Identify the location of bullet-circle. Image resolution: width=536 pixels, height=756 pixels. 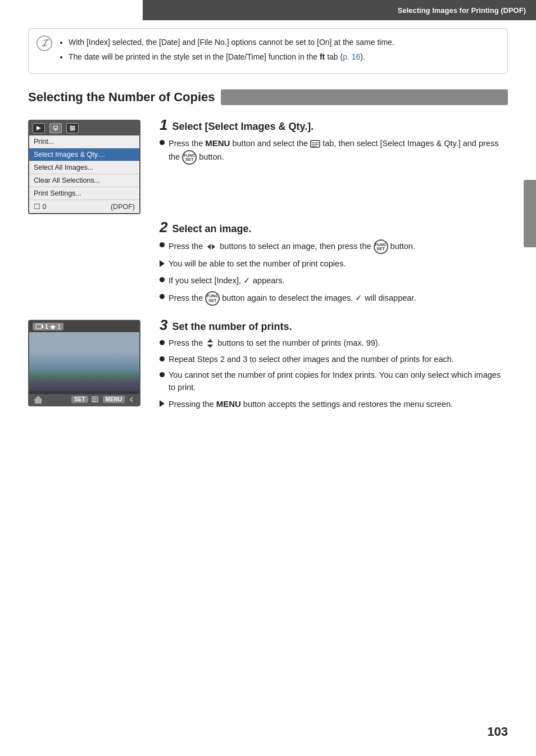
(162, 143).